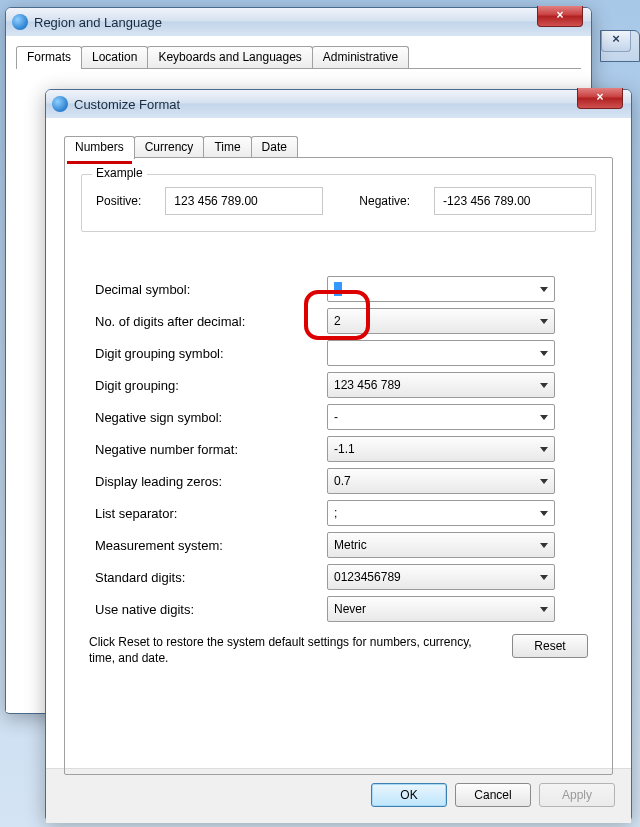  What do you see at coordinates (290, 650) in the screenshot?
I see `reset-note-text: Click Reset to restore the system defaul…` at bounding box center [290, 650].